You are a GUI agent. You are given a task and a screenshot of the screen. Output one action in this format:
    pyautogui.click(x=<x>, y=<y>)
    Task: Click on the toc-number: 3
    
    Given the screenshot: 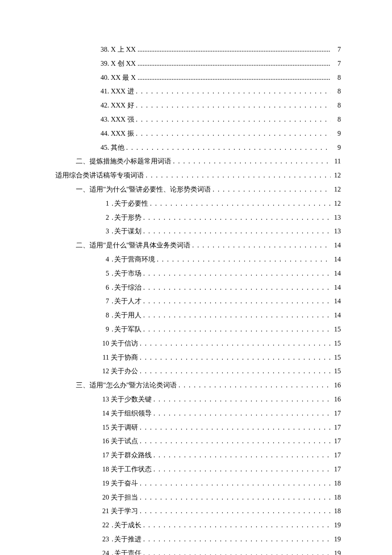 What is the action you would take?
    pyautogui.click(x=103, y=231)
    